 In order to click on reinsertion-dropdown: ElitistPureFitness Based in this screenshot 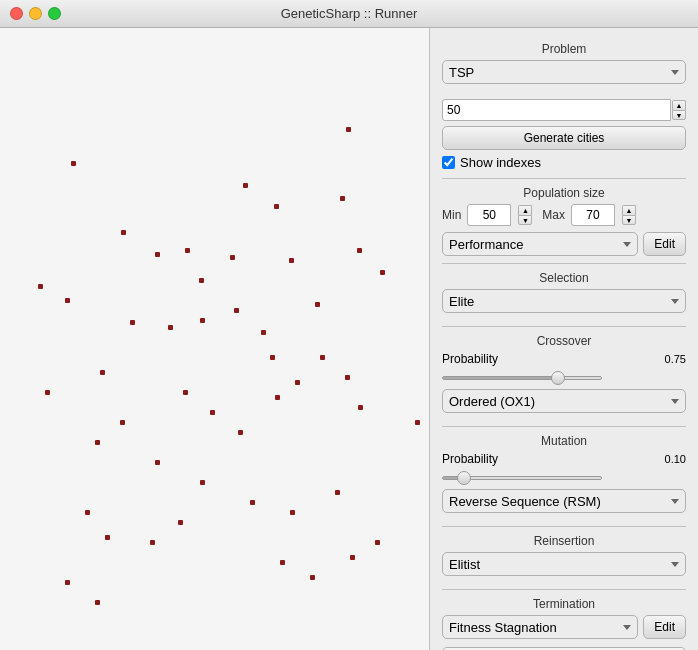, I will do `click(564, 564)`.